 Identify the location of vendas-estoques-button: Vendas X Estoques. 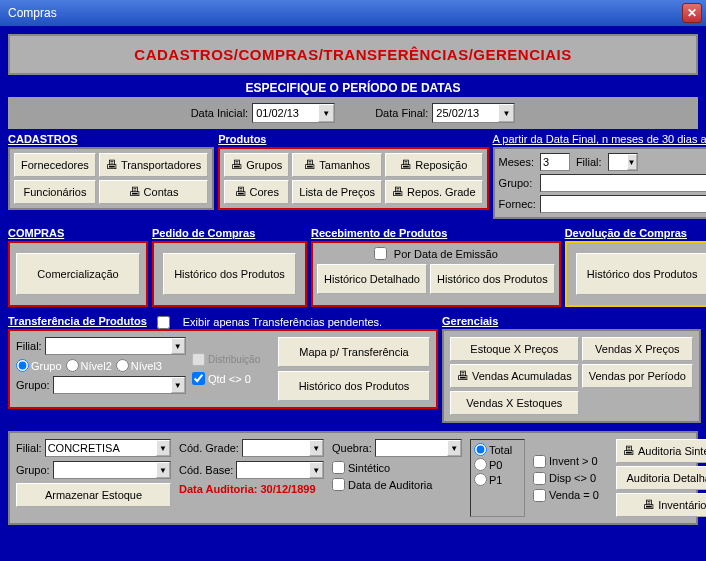
(514, 403).